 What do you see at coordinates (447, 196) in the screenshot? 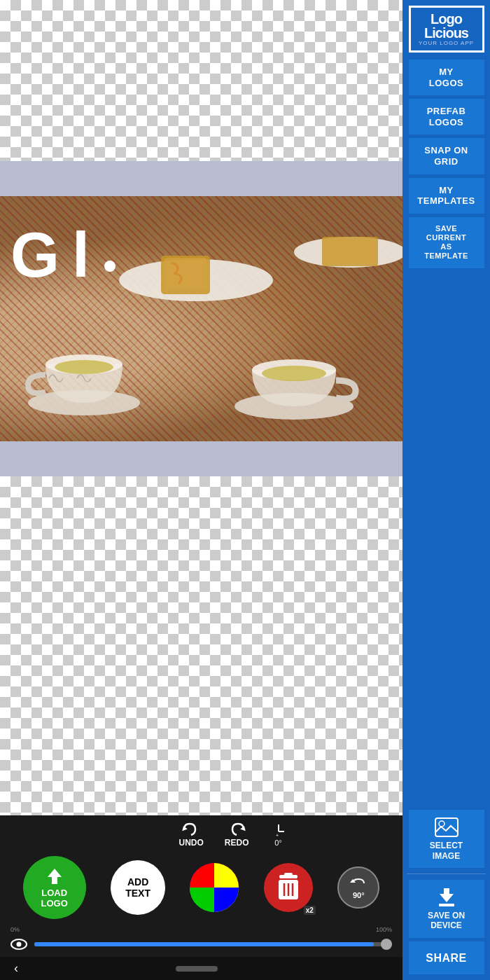
I see `sidebar-btn-my-templates: MY TEMPLATES` at bounding box center [447, 196].